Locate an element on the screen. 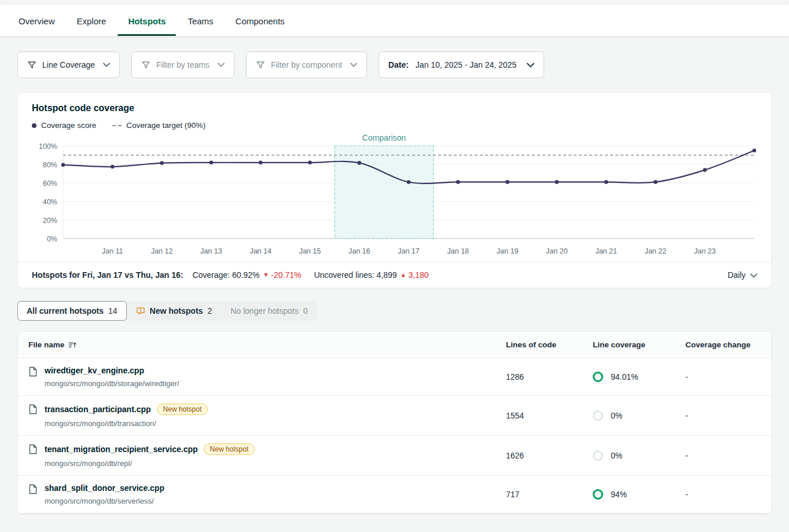 The image size is (789, 532). tab-hotspots: Hotspots is located at coordinates (147, 20).